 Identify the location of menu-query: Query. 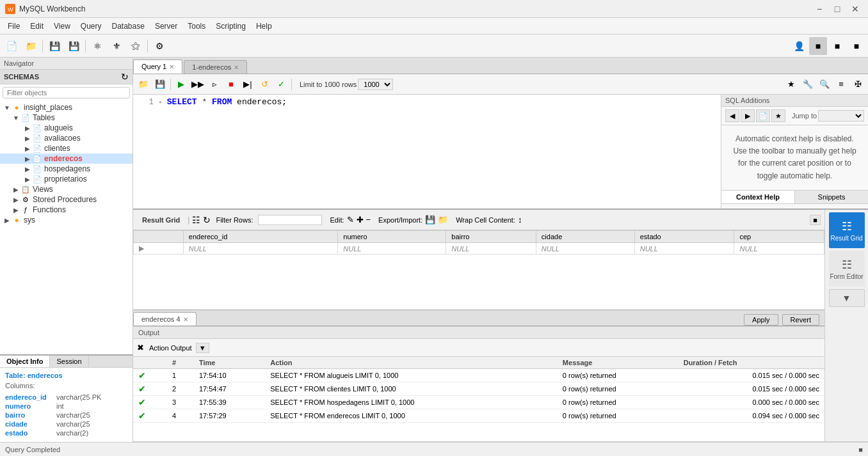
(91, 26).